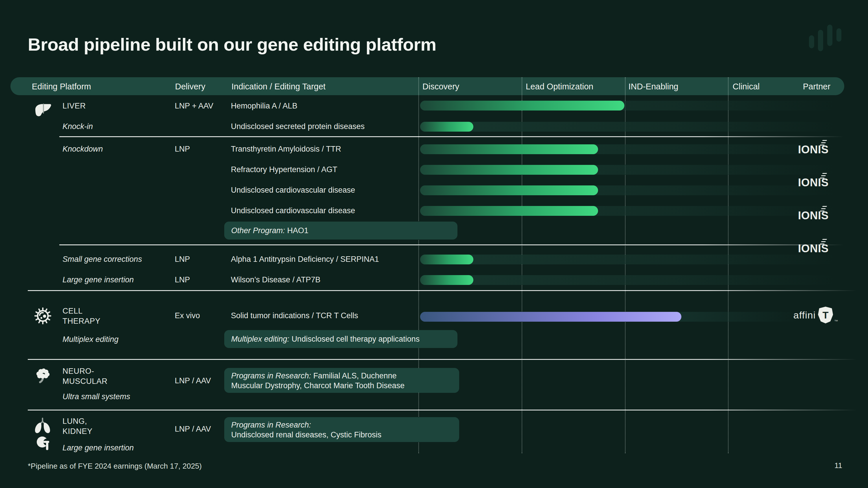  I want to click on column-header-editing-platform: Editing Platform, so click(61, 87).